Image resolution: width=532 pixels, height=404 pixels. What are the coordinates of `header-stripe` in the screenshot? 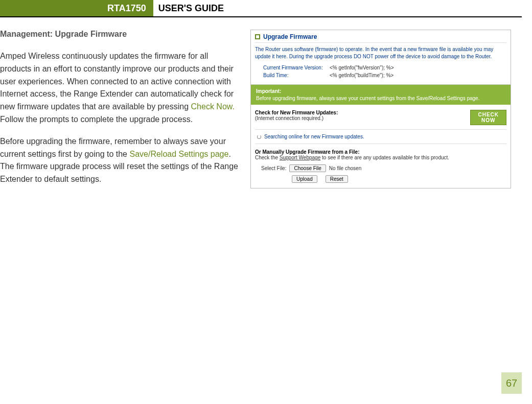 It's located at (51, 8).